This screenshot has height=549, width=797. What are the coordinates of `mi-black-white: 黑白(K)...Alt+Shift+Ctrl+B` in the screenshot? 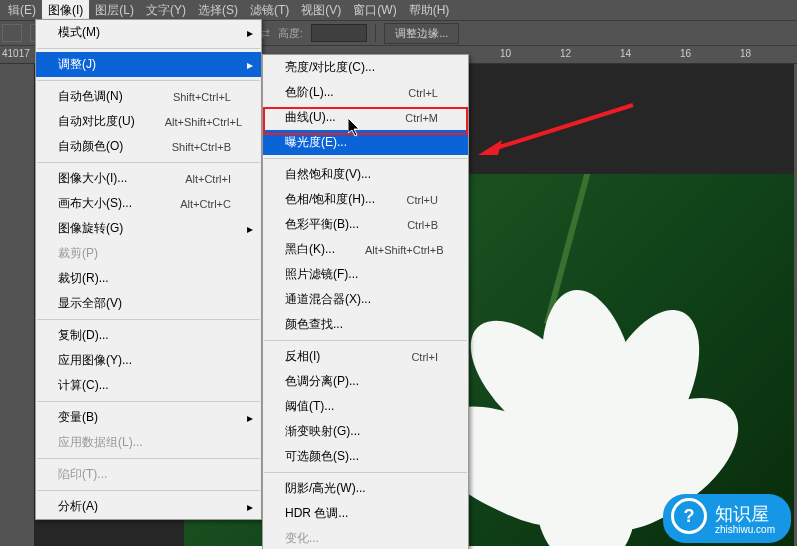 It's located at (366, 250).